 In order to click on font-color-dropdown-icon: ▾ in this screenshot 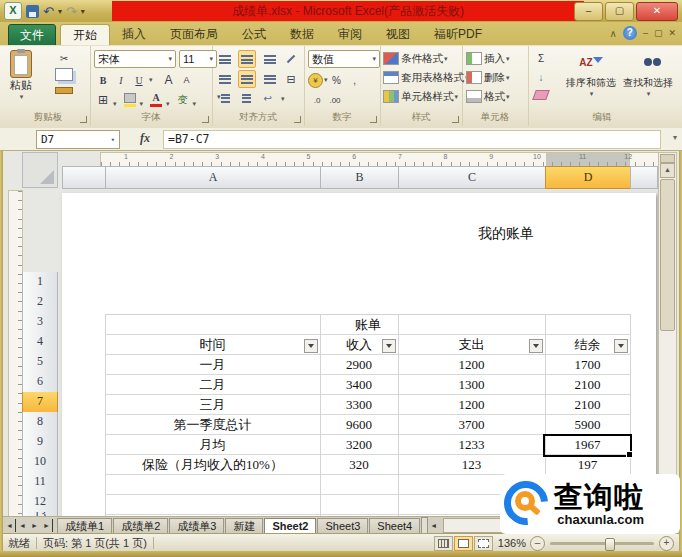, I will do `click(168, 104)`.